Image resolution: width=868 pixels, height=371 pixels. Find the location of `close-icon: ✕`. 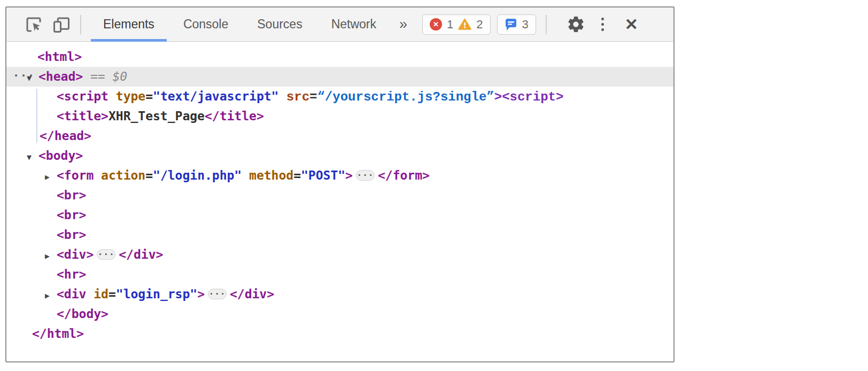

close-icon: ✕ is located at coordinates (632, 25).